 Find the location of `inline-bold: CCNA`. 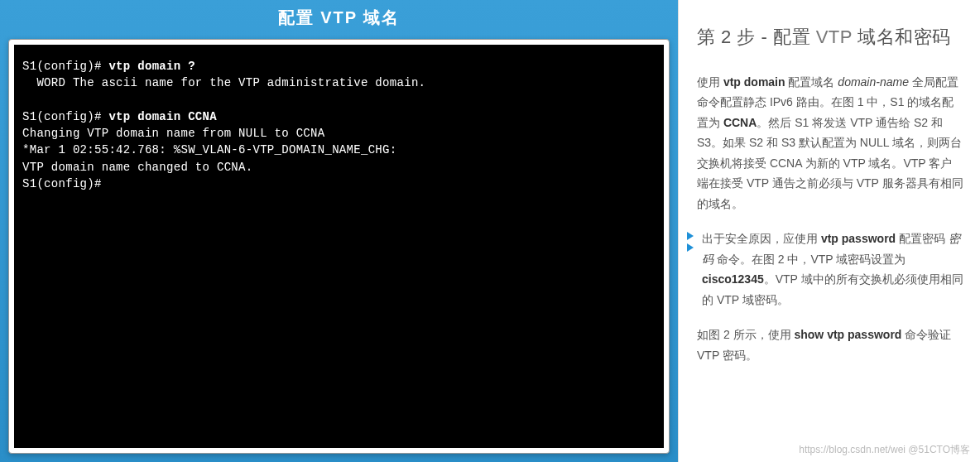

inline-bold: CCNA is located at coordinates (740, 123).